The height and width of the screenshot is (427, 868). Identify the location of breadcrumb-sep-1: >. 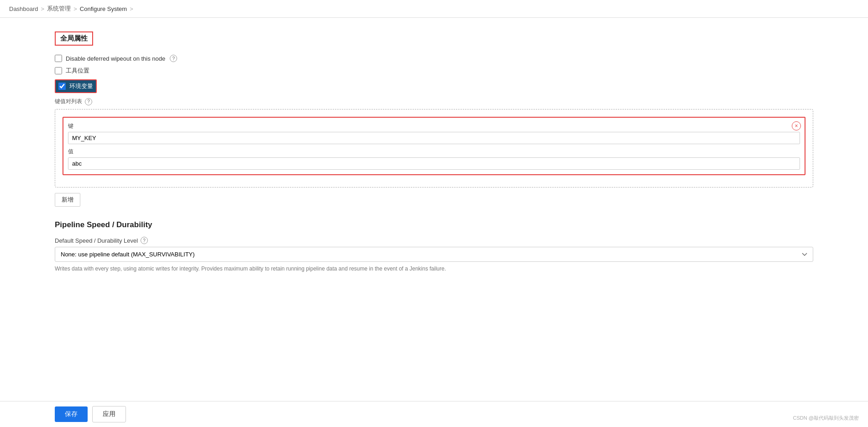
(43, 9).